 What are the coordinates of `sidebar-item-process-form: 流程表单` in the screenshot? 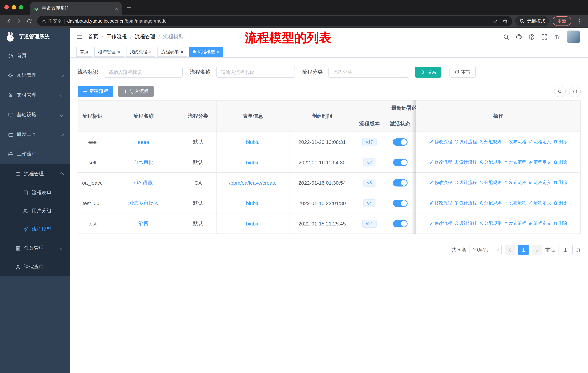 It's located at (35, 193).